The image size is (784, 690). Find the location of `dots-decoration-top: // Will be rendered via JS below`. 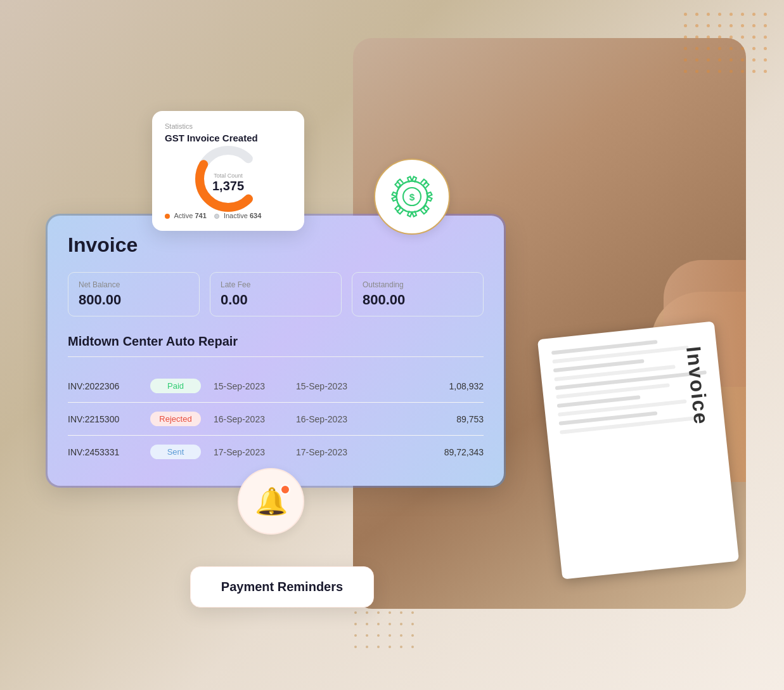

dots-decoration-top: // Will be rendered via JS below is located at coordinates (728, 45).